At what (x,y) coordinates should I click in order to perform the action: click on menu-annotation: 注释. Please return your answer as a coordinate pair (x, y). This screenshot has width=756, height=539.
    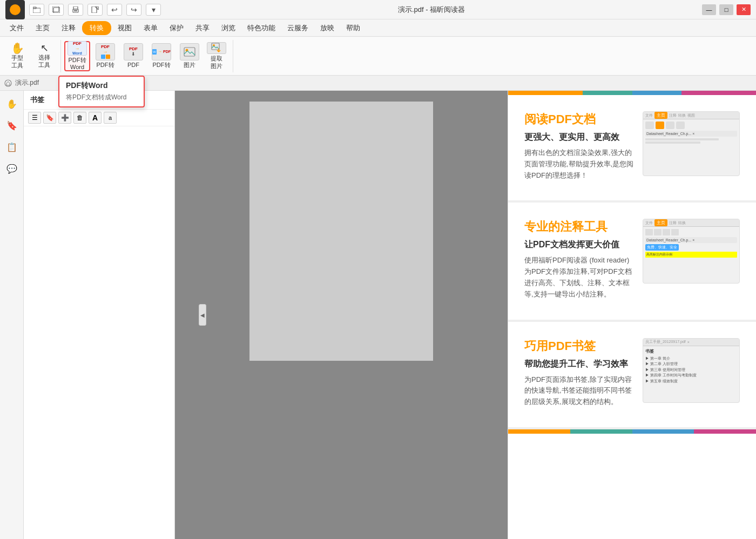
    Looking at the image, I should click on (69, 28).